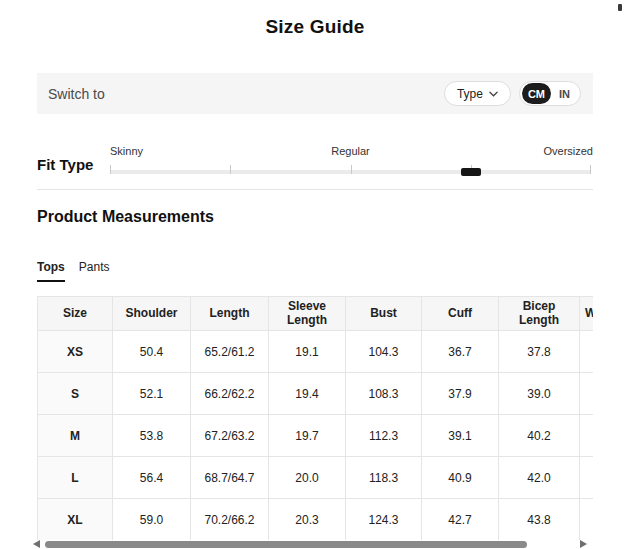 The height and width of the screenshot is (549, 624). Describe the element at coordinates (316, 352) in the screenshot. I see `table-row: XS50.465.2/61.219.1104.336.737.8` at that location.